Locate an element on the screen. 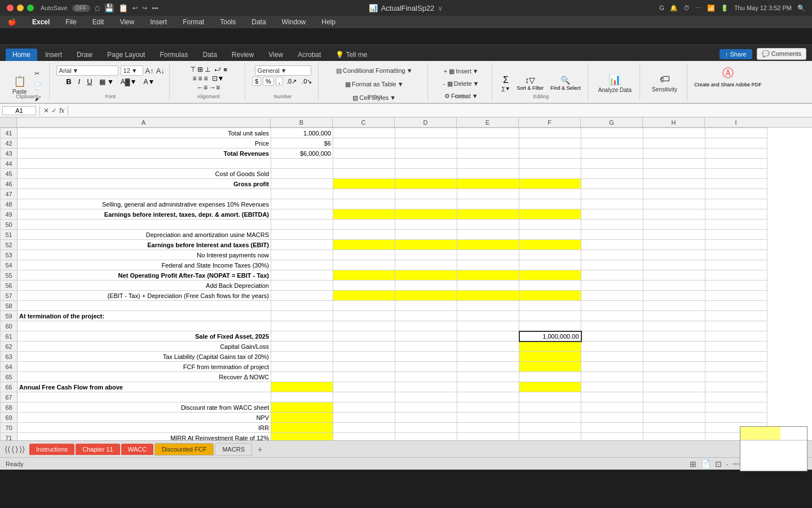  table-row: 59At termination of the project: is located at coordinates (384, 316).